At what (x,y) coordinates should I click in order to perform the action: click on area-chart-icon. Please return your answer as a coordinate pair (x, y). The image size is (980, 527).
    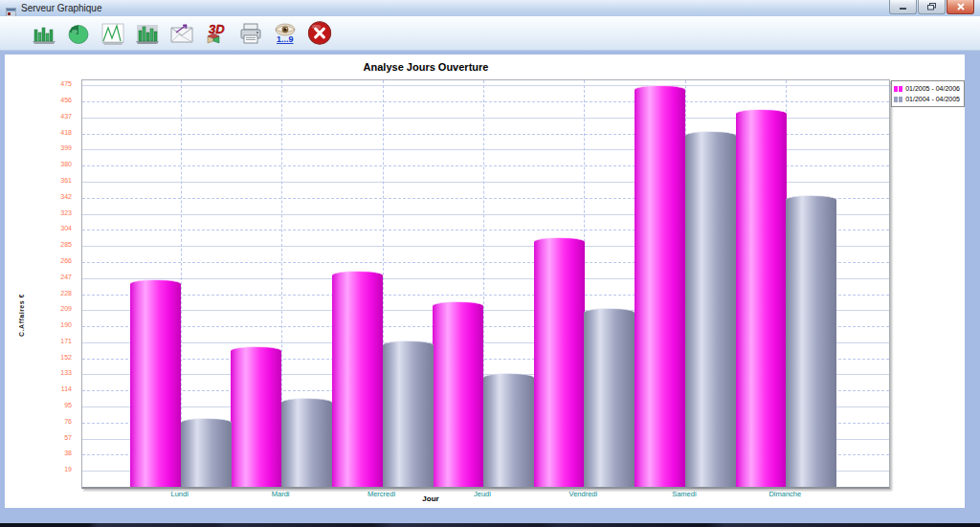
    Looking at the image, I should click on (113, 33).